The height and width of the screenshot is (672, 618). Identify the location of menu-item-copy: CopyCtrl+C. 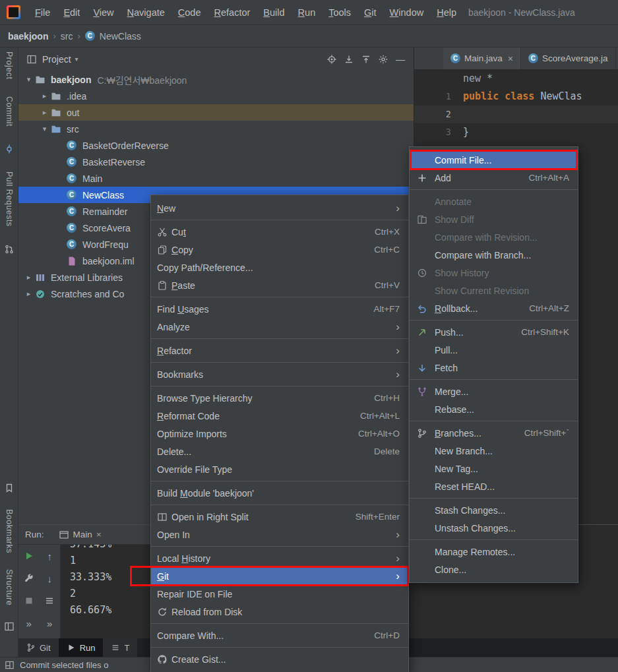
(280, 249).